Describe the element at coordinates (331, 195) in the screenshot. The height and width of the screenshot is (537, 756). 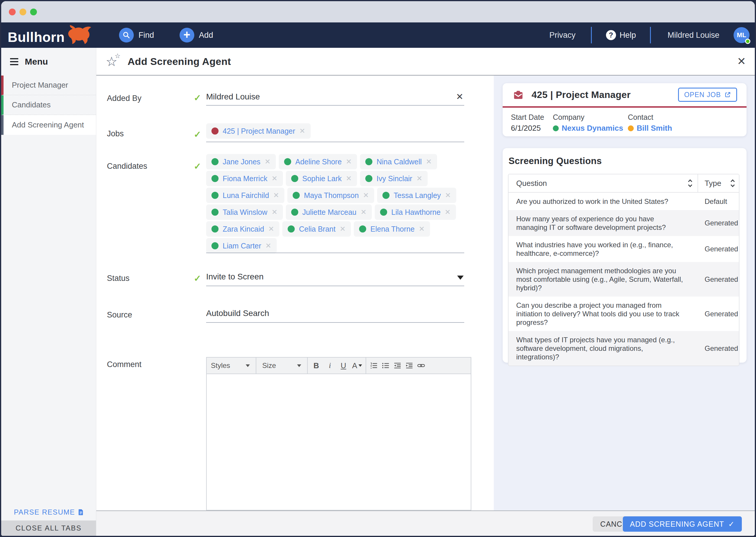
I see `candidate-chip: Maya Thompson✕` at that location.